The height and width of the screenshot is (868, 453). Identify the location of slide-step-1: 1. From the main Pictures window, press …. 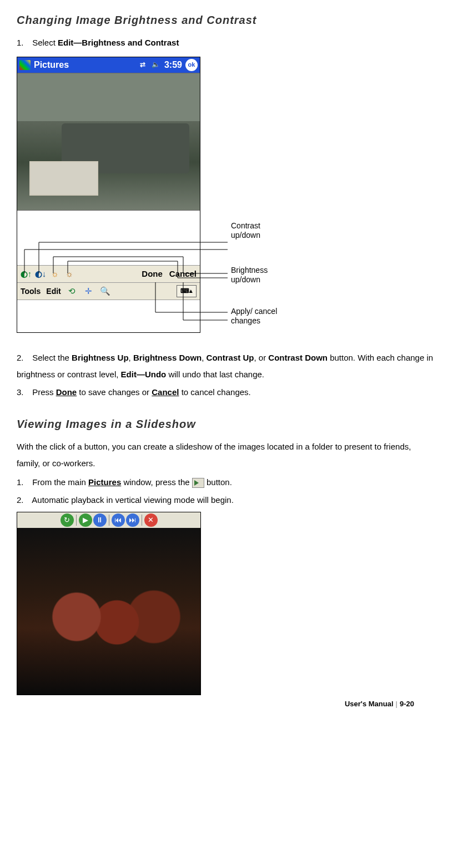
(226, 482).